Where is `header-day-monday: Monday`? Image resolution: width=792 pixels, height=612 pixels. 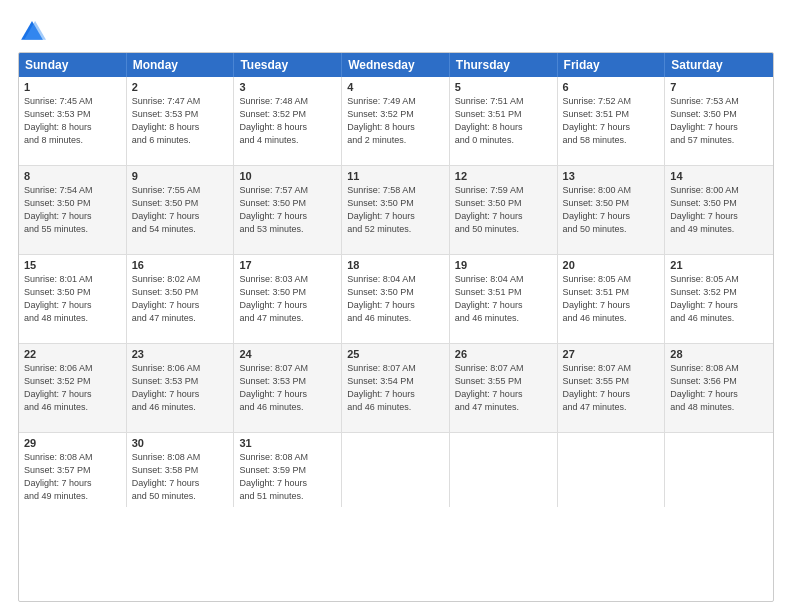 header-day-monday: Monday is located at coordinates (181, 65).